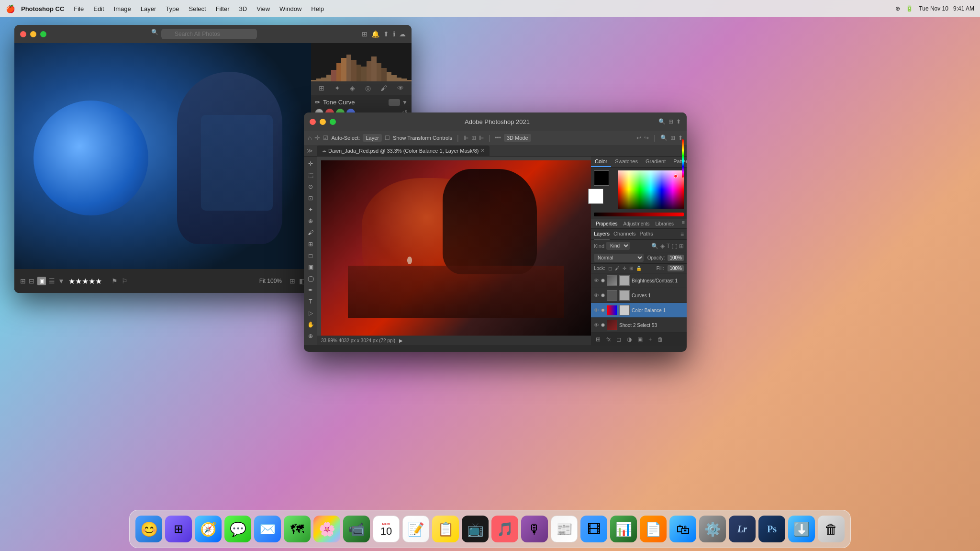 Image resolution: width=980 pixels, height=551 pixels. Describe the element at coordinates (631, 268) in the screenshot. I see `ps-lock-artboard-icon: ⊞` at that location.